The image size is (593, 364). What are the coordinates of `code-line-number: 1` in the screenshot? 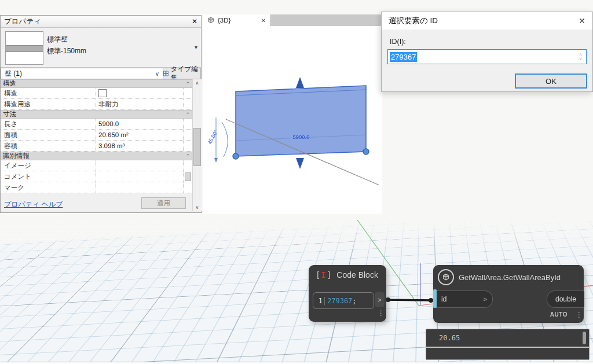 It's located at (319, 301).